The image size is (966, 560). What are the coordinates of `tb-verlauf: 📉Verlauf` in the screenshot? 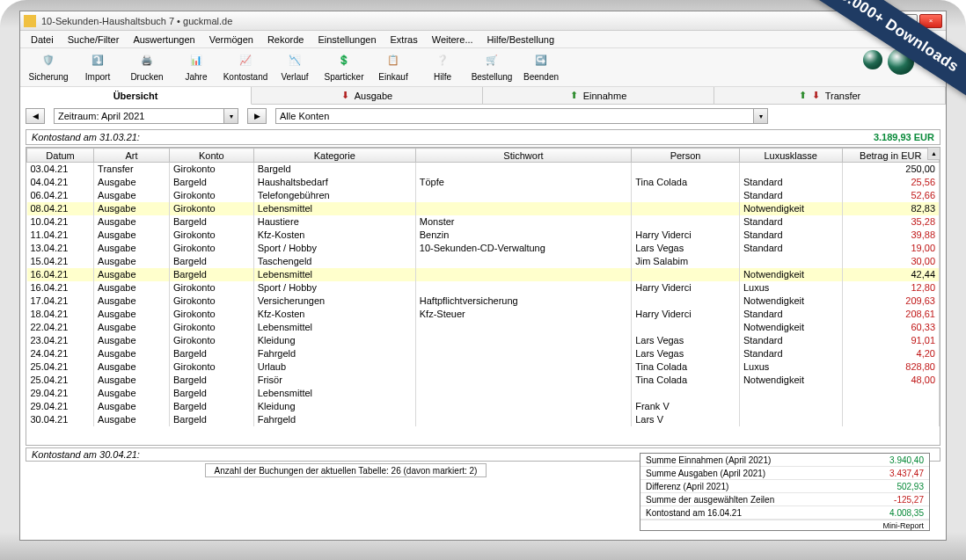 It's located at (295, 69).